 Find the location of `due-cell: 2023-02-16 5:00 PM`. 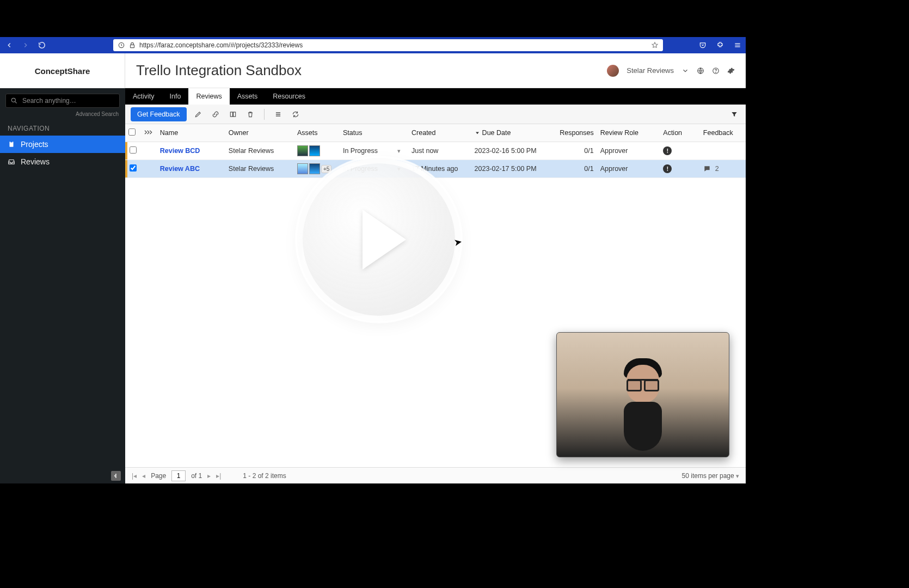

due-cell: 2023-02-16 5:00 PM is located at coordinates (512, 151).